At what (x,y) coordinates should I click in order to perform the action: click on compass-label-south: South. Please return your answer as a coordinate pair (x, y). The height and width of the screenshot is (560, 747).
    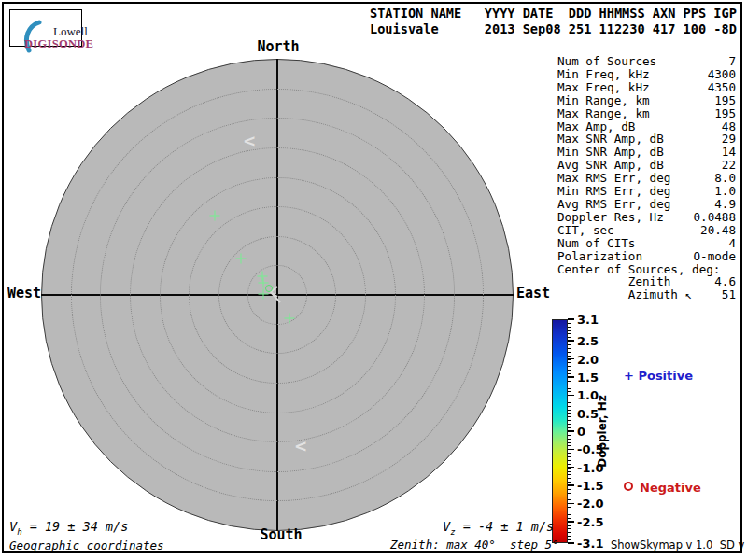
    Looking at the image, I should click on (280, 535).